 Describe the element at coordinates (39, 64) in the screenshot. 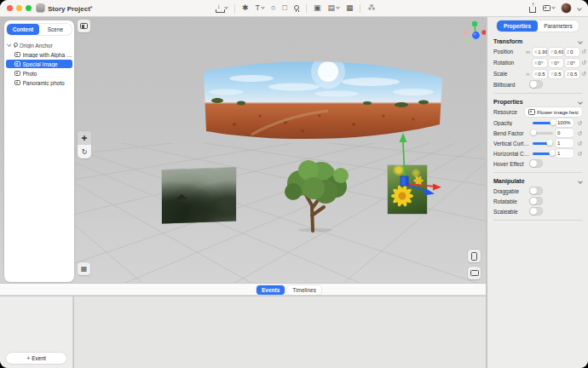

I see `tree-item-special-image: Special Image` at that location.